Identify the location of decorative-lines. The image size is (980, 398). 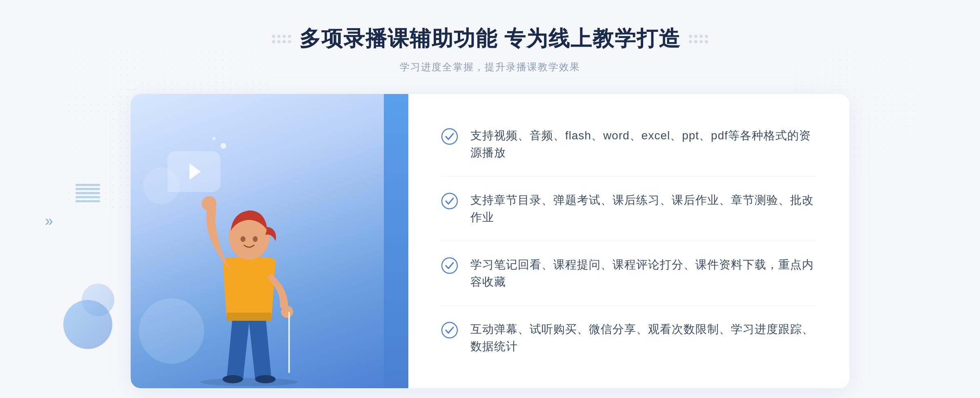
(88, 202).